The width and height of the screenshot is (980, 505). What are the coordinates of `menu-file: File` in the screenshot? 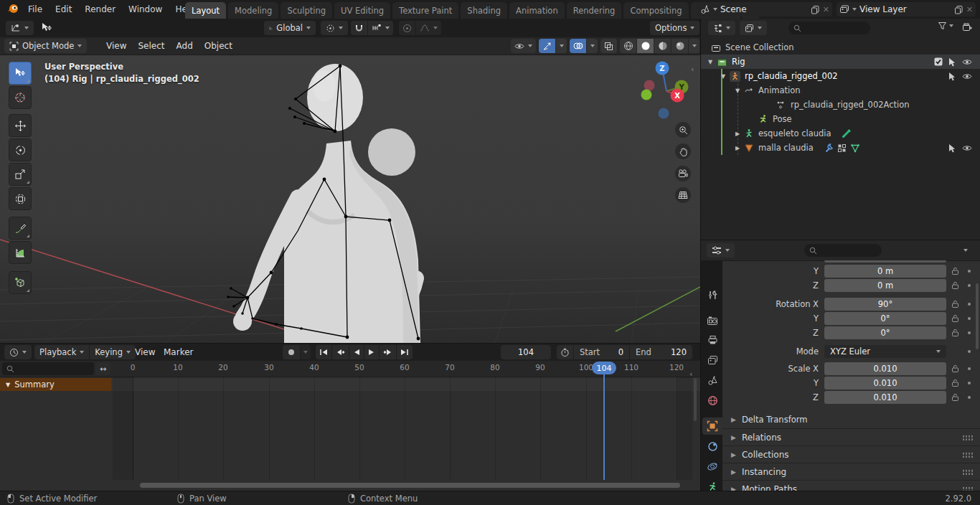 It's located at (35, 9).